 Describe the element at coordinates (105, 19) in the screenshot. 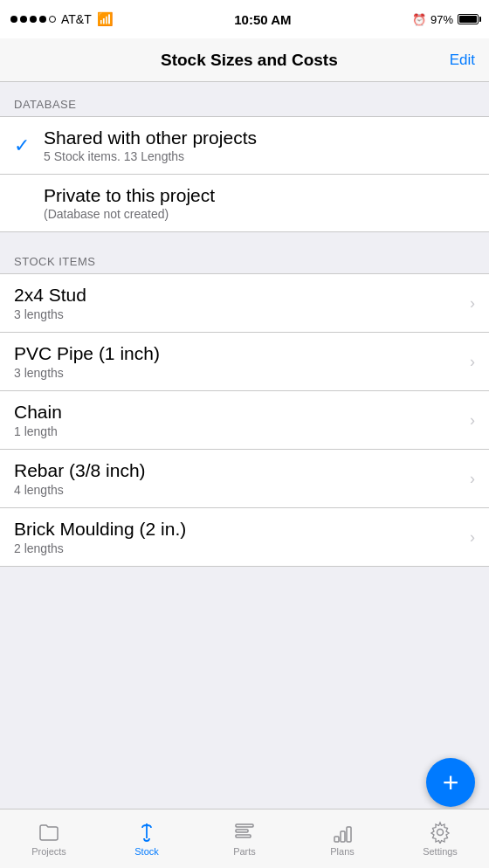

I see `wifi-icon: 📶` at that location.